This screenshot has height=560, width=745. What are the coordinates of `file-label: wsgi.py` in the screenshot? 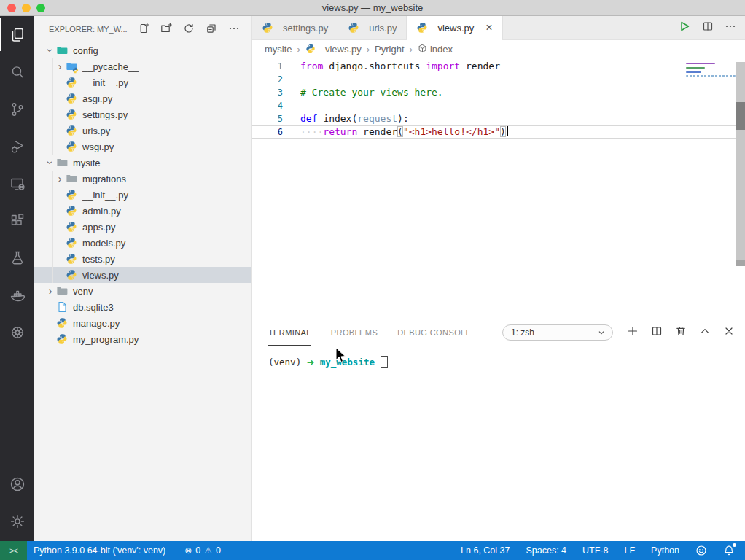 It's located at (98, 147).